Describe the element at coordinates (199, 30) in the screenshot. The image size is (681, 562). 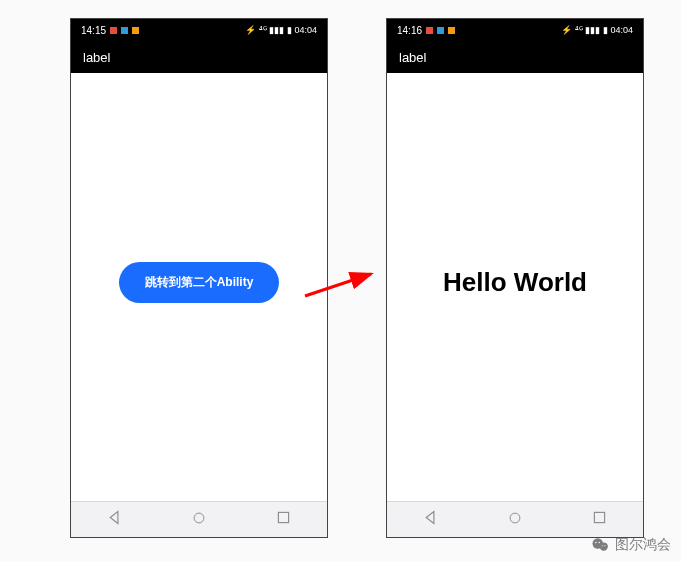
I see `status-bar: 14:15 ⚡ ⁴ᴳ ▮▮▮ ▮ 04:04` at that location.